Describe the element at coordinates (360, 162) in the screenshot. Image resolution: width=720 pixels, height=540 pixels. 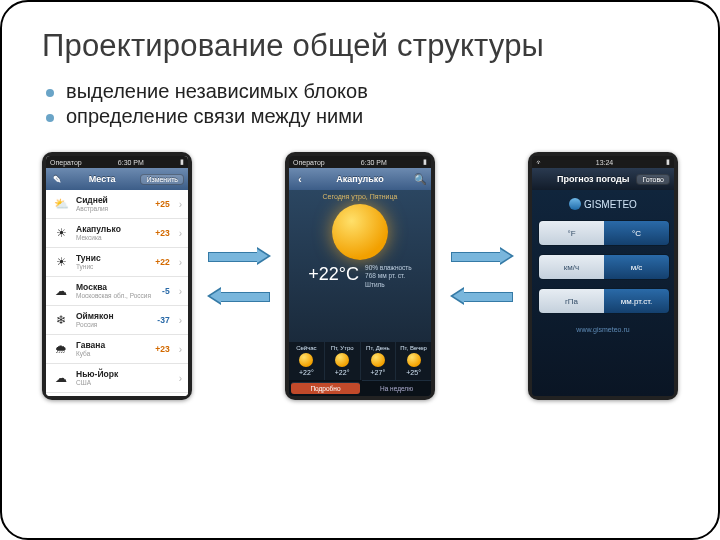
I see `status-bar: Оператор 6:30 PM ▮` at that location.